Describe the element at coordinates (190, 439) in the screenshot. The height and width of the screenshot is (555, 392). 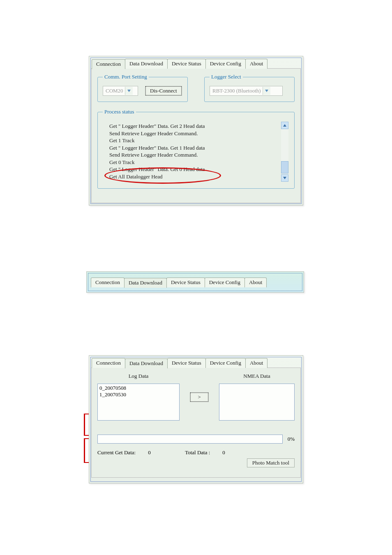
I see `progress-bar` at that location.